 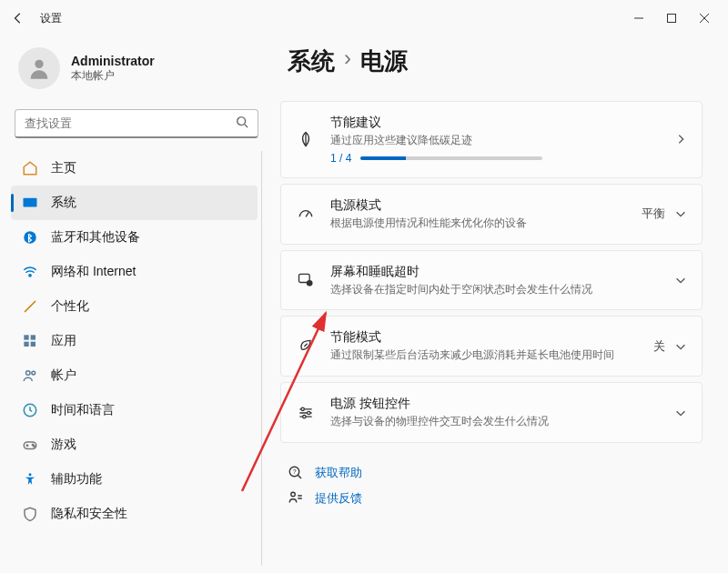 What do you see at coordinates (491, 140) in the screenshot?
I see `card-energy-recommendations: 节能建议 通过应用这些建议降低碳足迹 1 / 4` at bounding box center [491, 140].